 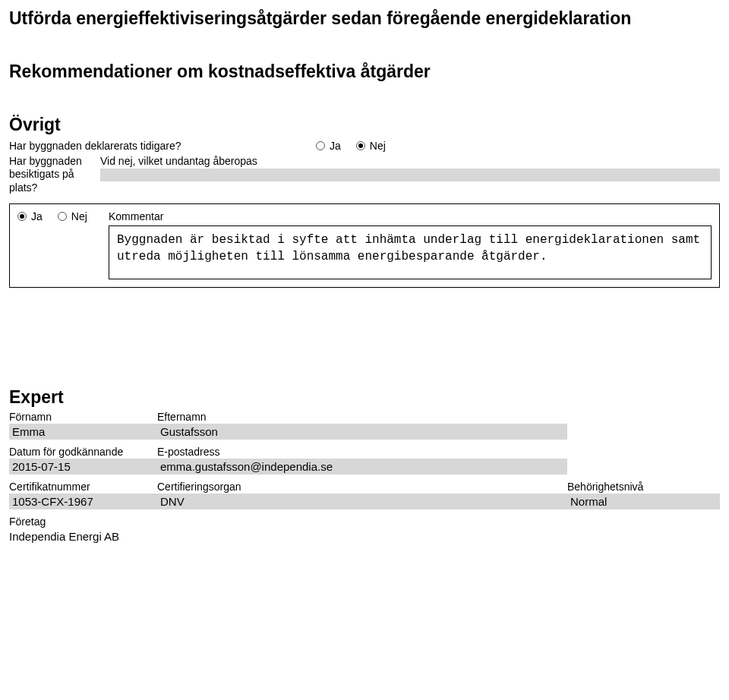 What do you see at coordinates (364, 125) in the screenshot?
I see `heading-ovrigt: Övrigt` at bounding box center [364, 125].